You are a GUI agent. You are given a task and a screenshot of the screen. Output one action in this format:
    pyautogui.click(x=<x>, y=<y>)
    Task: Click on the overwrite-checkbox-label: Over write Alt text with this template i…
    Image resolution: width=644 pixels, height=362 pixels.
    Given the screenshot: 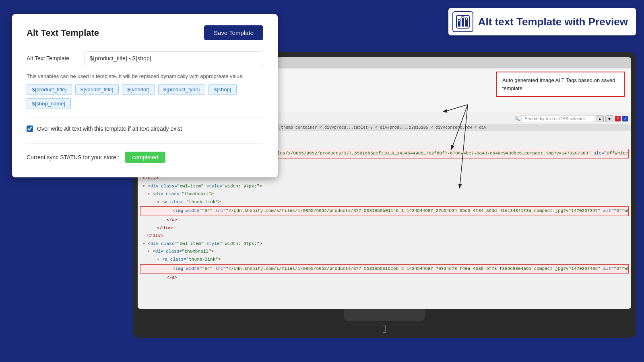 What is the action you would take?
    pyautogui.click(x=109, y=129)
    